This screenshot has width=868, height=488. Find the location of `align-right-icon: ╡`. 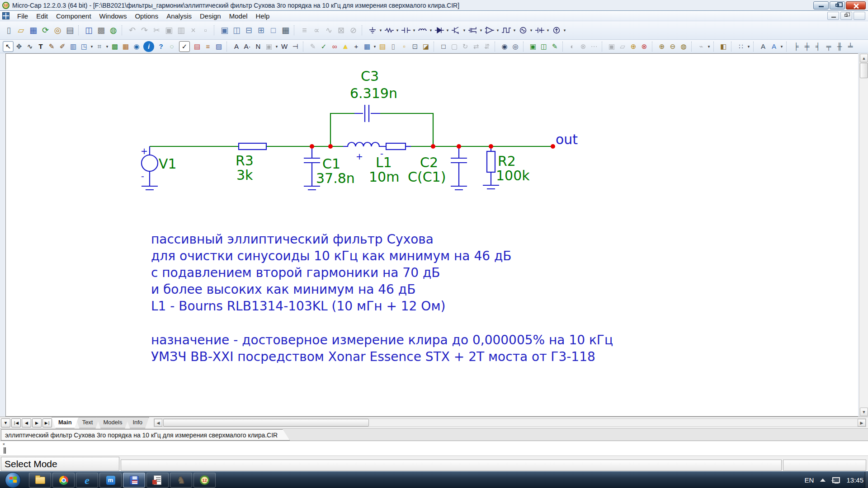

align-right-icon: ╡ is located at coordinates (818, 47).